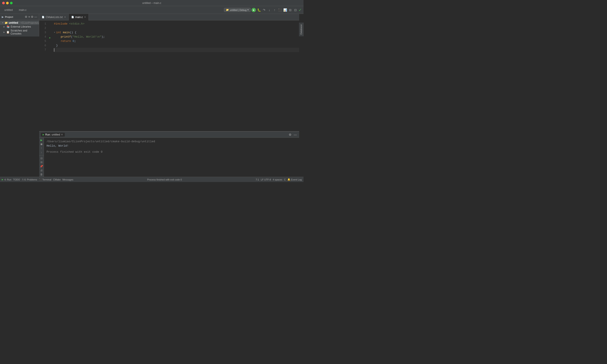 This screenshot has height=364, width=607. I want to click on run-panel-sidebar: ▶ ⏹ ↑ ↓ ⊟ ⊞ 📌 🖨 🗑, so click(41, 157).